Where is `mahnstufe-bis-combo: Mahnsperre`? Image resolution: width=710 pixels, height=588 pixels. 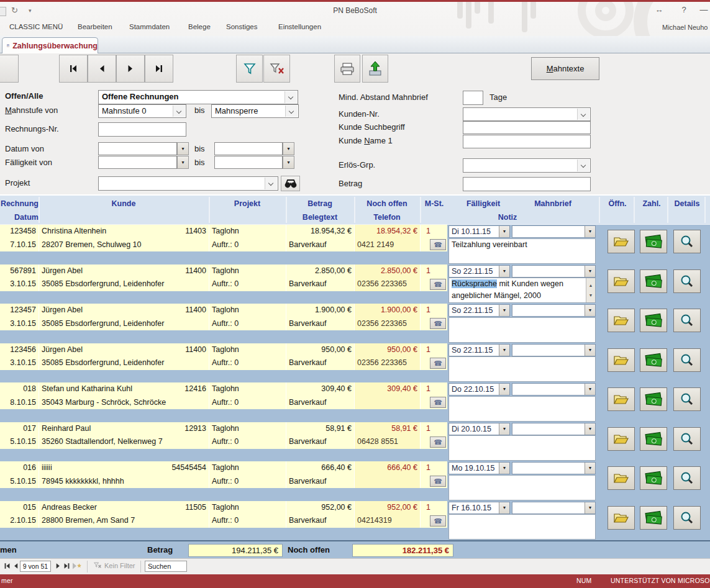
mahnstufe-bis-combo: Mahnsperre is located at coordinates (255, 111).